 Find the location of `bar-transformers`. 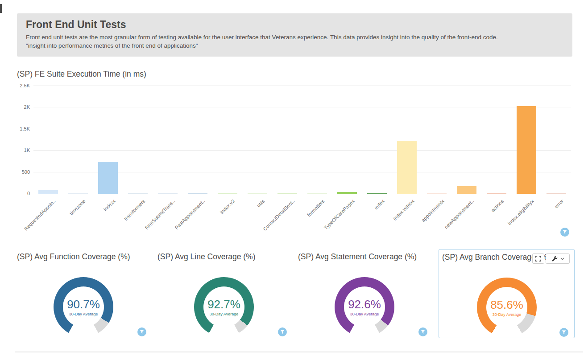

bar-transformers is located at coordinates (138, 193).